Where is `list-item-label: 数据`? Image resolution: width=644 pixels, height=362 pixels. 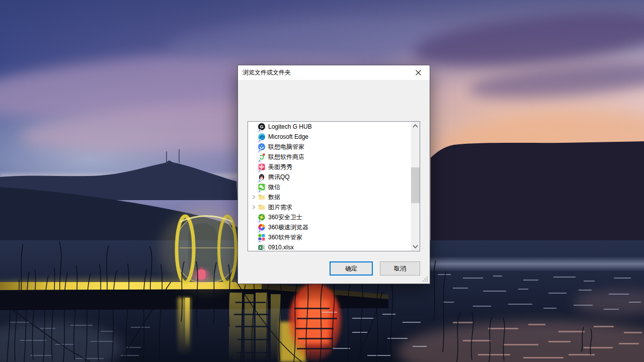
list-item-label: 数据 is located at coordinates (274, 197).